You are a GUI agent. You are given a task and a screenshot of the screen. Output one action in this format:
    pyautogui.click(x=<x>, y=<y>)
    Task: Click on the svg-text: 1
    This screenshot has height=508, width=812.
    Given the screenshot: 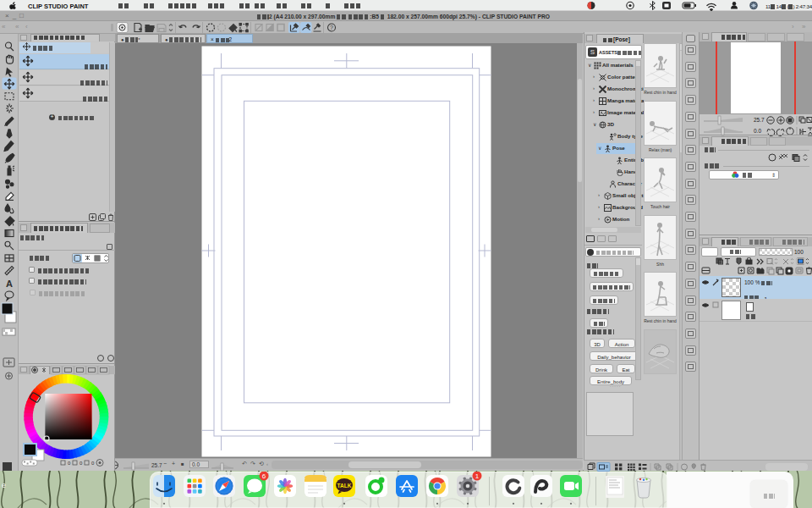 What is the action you would take?
    pyautogui.click(x=477, y=476)
    